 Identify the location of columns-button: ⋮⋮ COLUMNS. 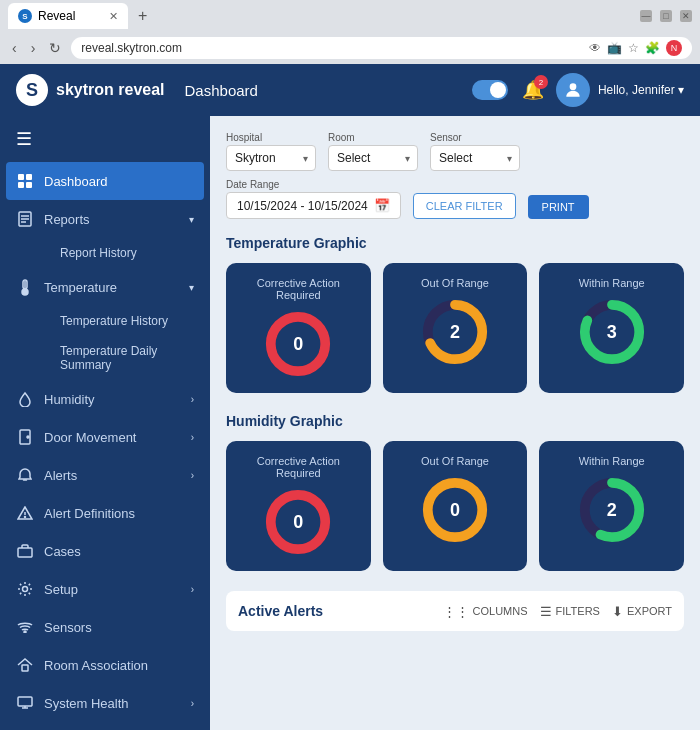
(486, 612).